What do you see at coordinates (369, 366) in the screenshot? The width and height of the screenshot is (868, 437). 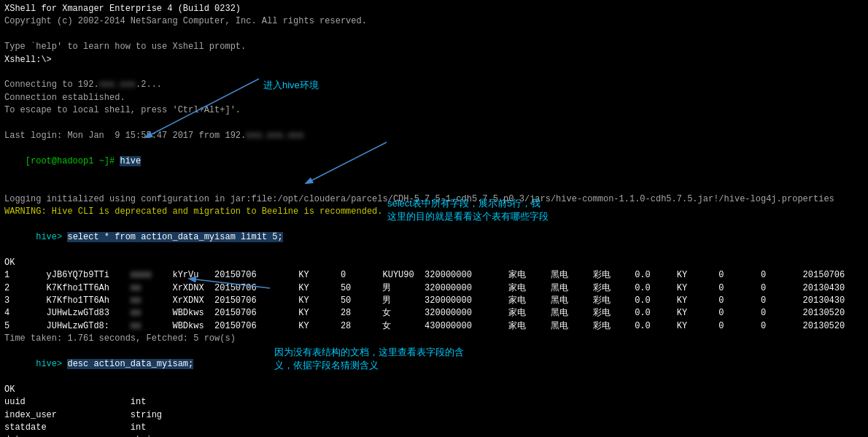 I see `annotation-desc-line2: 义，依据字段名猜测含义` at bounding box center [369, 366].